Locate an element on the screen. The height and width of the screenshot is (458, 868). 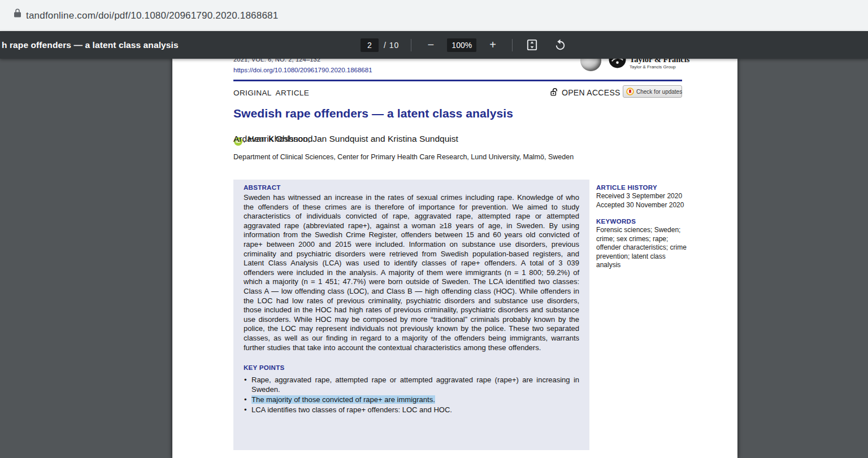
abstract-heading: ABSTRACT is located at coordinates (411, 187).